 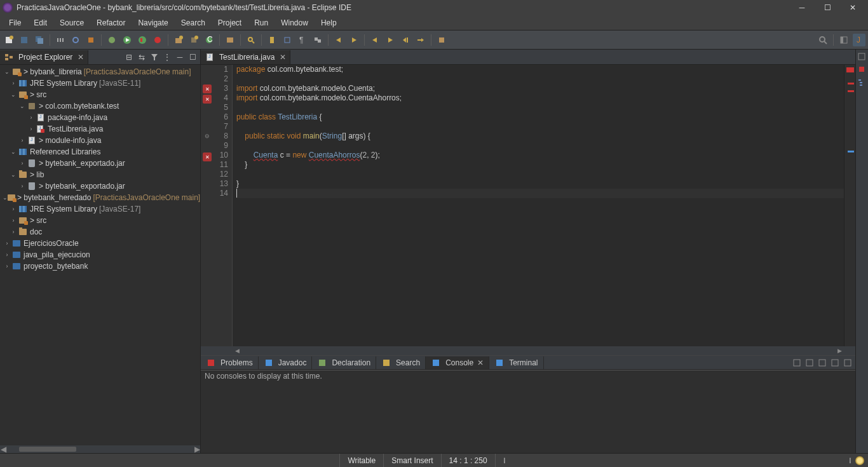 What do you see at coordinates (154, 57) in the screenshot?
I see `filter-icon` at bounding box center [154, 57].